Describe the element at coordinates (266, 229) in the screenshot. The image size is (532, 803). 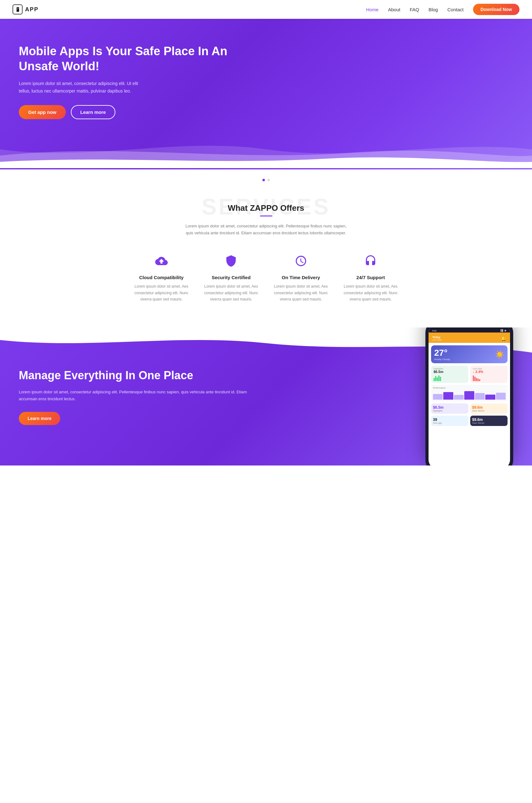
I see `services-subtitle: Lorem ipsum dolor sit amet, consectetur …` at that location.